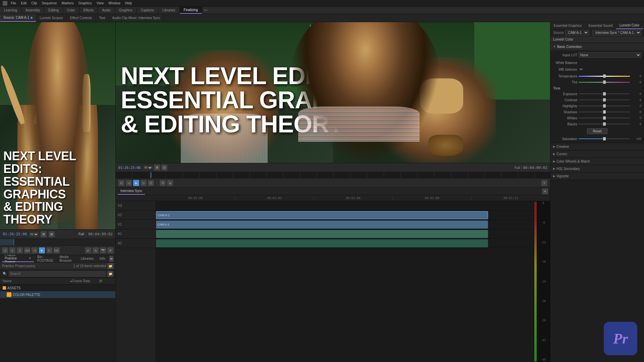 The height and width of the screenshot is (362, 644). Describe the element at coordinates (604, 100) in the screenshot. I see `contrast-thumb` at that location.